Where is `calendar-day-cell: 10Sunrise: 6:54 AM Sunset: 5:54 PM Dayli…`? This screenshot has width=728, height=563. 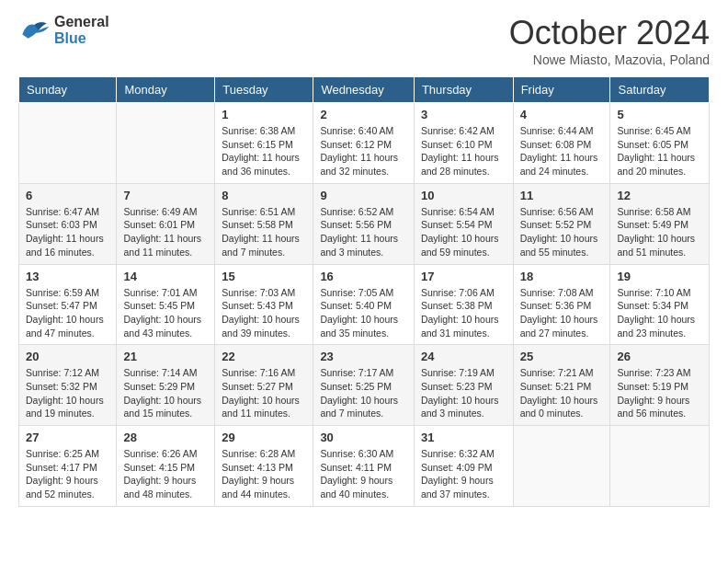
calendar-day-cell: 10Sunrise: 6:54 AM Sunset: 5:54 PM Dayli… is located at coordinates (463, 224).